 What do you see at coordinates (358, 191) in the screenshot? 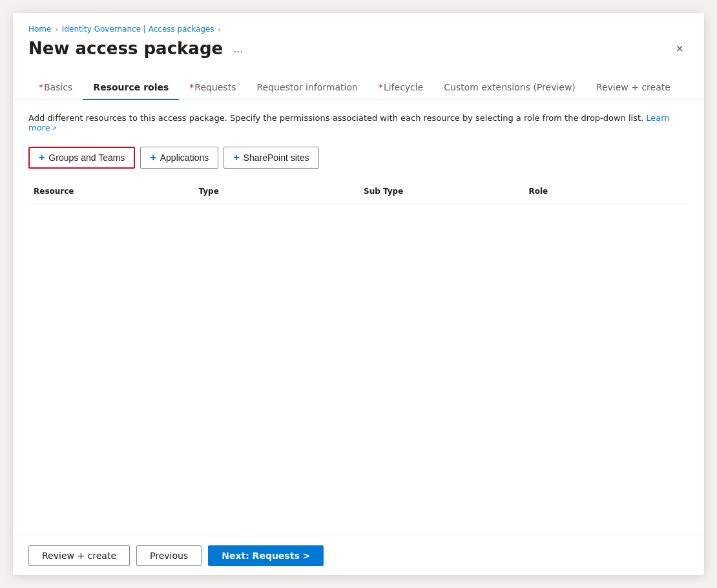
I see `table-header: Resource Type Sub Type Role` at bounding box center [358, 191].